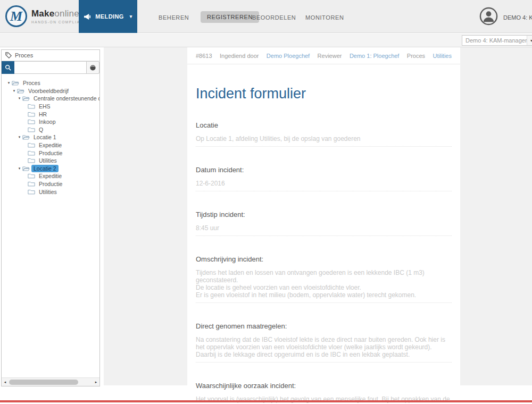  Describe the element at coordinates (51, 382) in the screenshot. I see `horizontal-scrollbar: ◂ ▸` at that location.